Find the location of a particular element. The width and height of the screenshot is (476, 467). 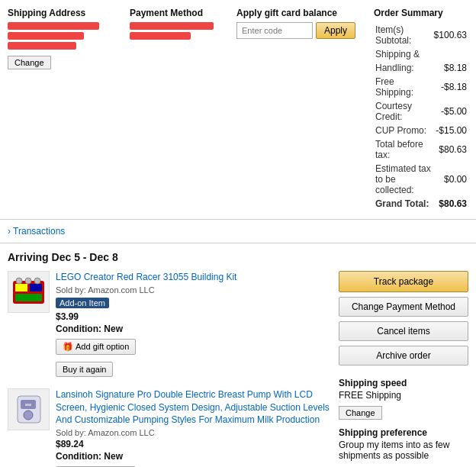

addon-badge-lego: Add-on Item is located at coordinates (82, 303).